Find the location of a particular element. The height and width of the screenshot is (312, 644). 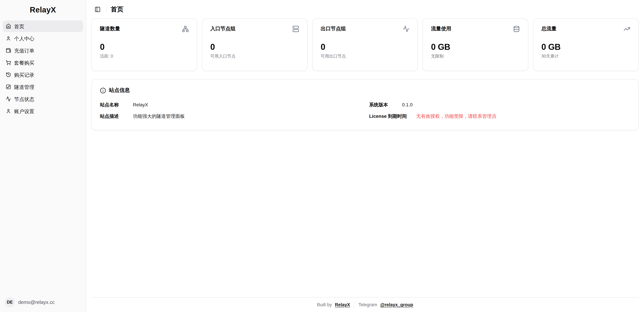

topbar: 首页 is located at coordinates (365, 9).